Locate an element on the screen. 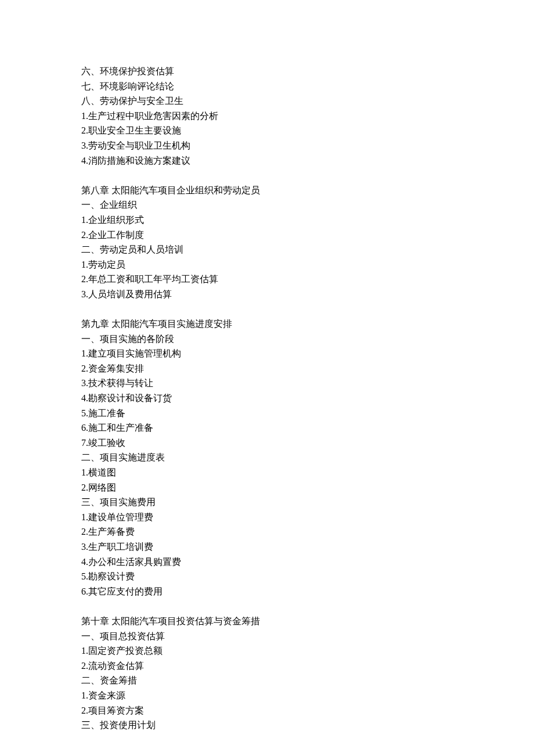 The image size is (534, 756). outline-item: 2.网络图 is located at coordinates (267, 488).